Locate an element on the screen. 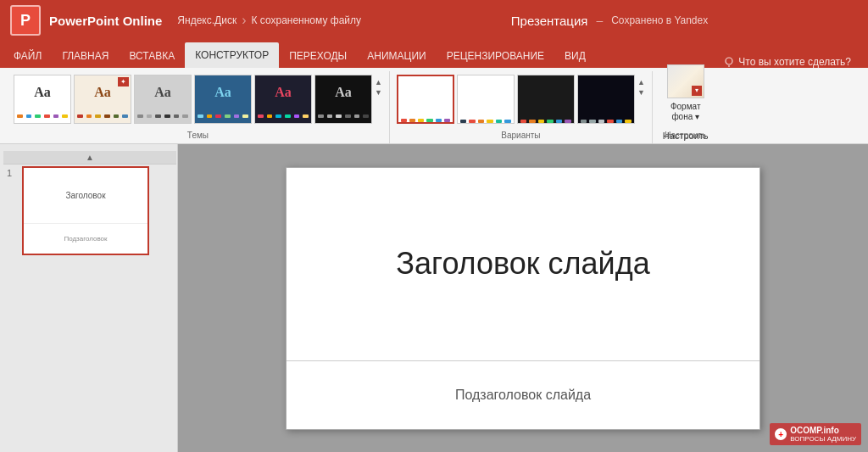 The image size is (868, 452). presentation-title: Презентация is located at coordinates (549, 20).